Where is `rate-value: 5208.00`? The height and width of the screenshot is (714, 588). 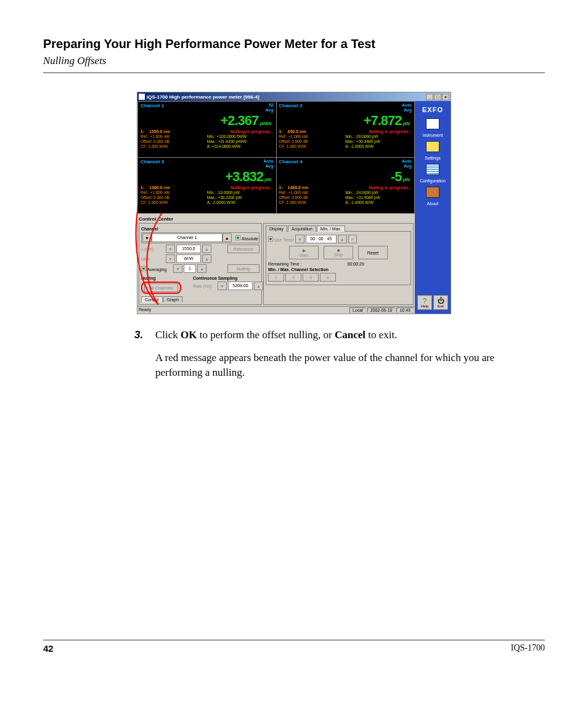
rate-value: 5208.00 is located at coordinates (240, 286).